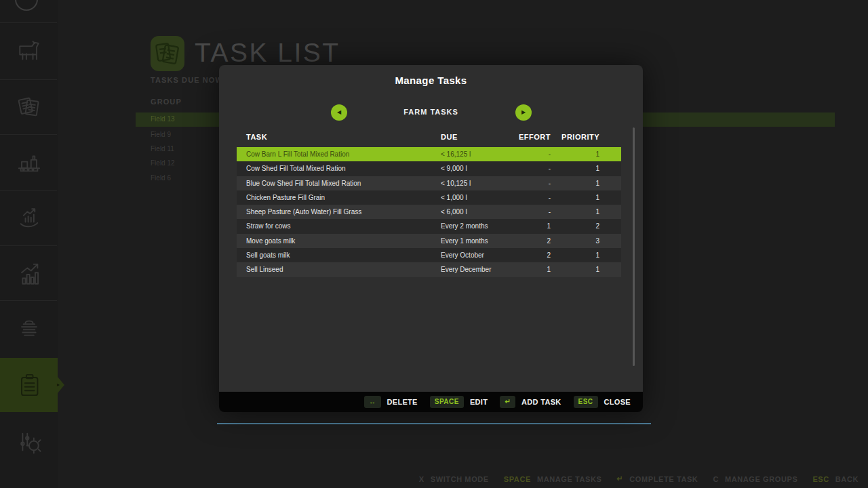 The height and width of the screenshot is (488, 868). What do you see at coordinates (575, 137) in the screenshot?
I see `column-priority: PRIORITY` at bounding box center [575, 137].